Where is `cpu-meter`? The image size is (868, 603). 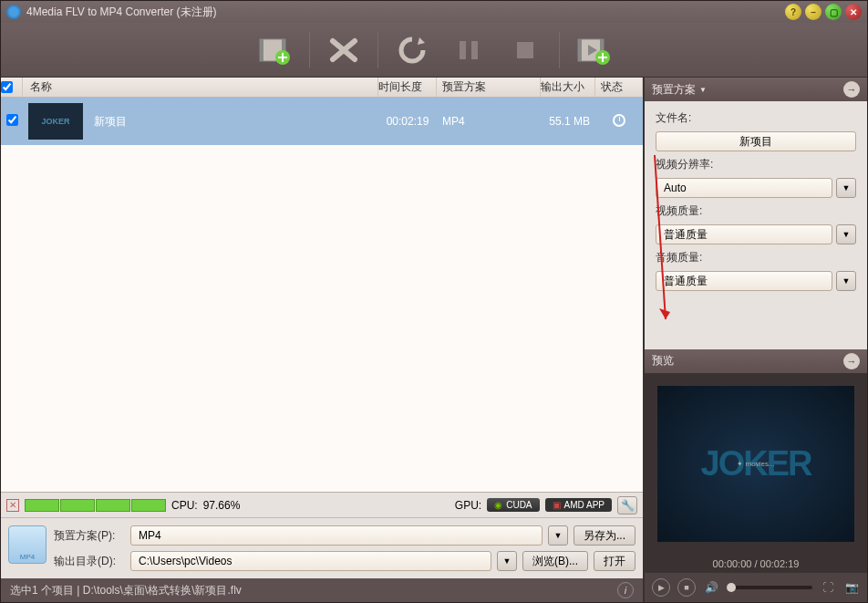
cpu-meter is located at coordinates (95, 505).